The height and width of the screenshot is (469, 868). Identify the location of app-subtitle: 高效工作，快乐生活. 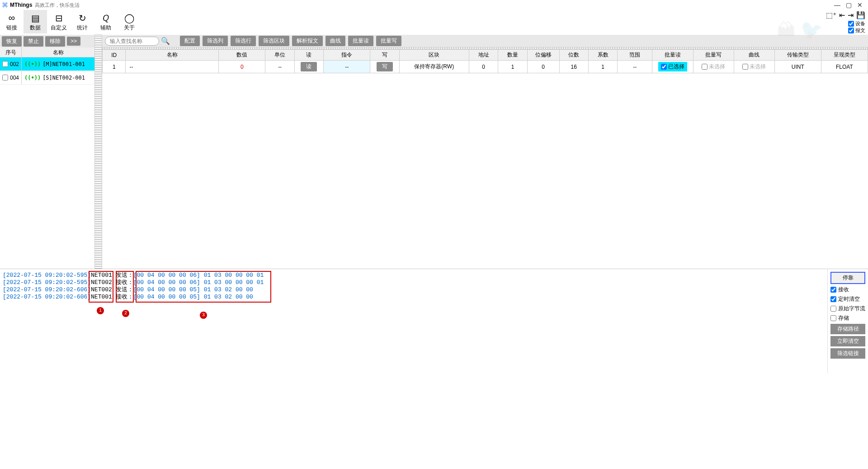
(57, 5).